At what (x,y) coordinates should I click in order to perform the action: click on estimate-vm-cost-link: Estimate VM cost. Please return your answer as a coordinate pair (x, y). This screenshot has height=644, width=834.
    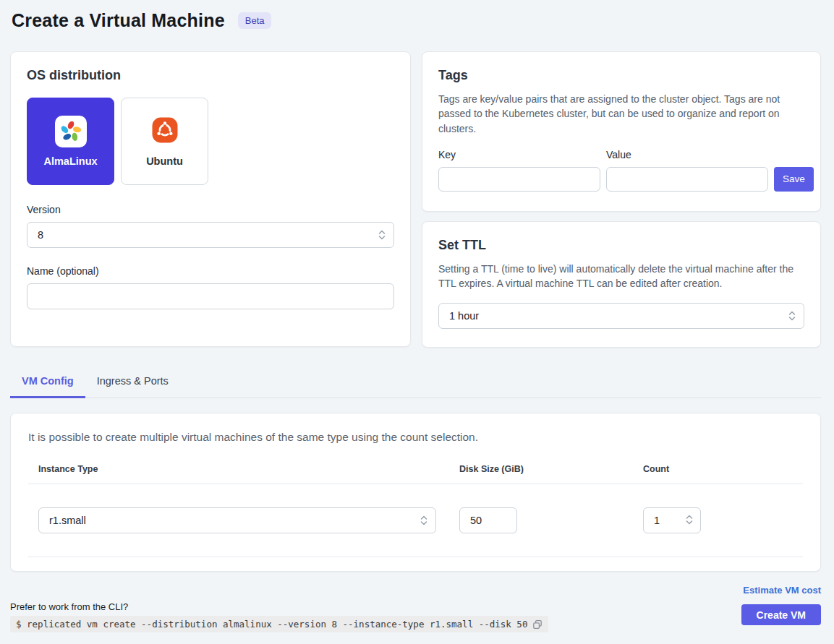
    Looking at the image, I should click on (782, 590).